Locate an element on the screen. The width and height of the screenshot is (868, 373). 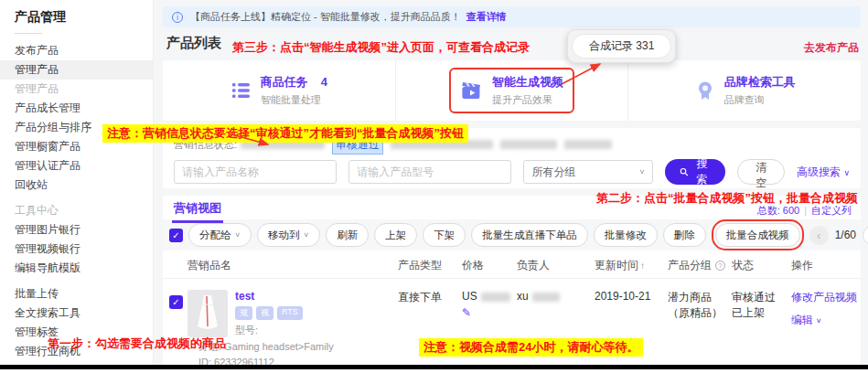
sidebar-item-video-bank: 管理视频银行 is located at coordinates (77, 249).